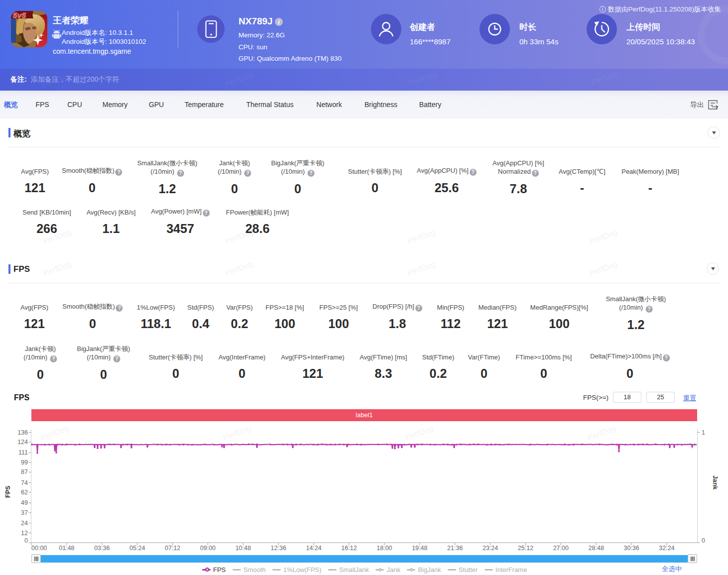  What do you see at coordinates (666, 548) in the screenshot?
I see `svg-text: 32:24` at bounding box center [666, 548].